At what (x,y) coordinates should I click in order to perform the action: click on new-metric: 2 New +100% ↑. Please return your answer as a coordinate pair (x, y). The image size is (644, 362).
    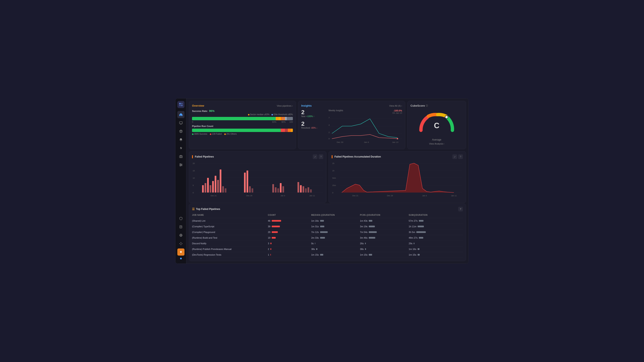
    Looking at the image, I should click on (314, 113).